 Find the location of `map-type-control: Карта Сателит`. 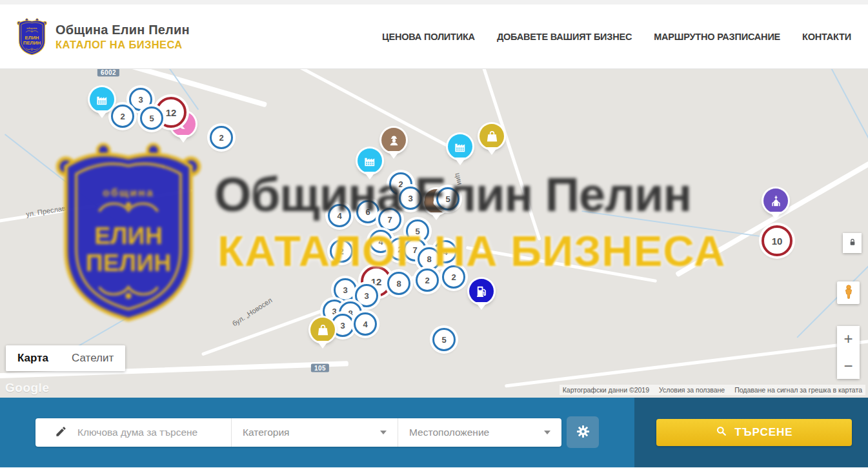

map-type-control: Карта Сателит is located at coordinates (66, 358).